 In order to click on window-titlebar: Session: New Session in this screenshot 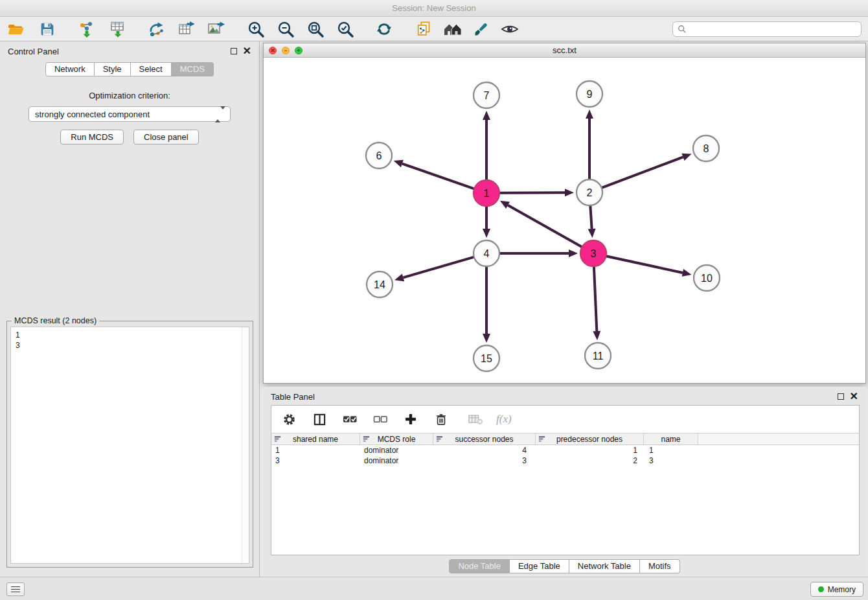, I will do `click(434, 8)`.